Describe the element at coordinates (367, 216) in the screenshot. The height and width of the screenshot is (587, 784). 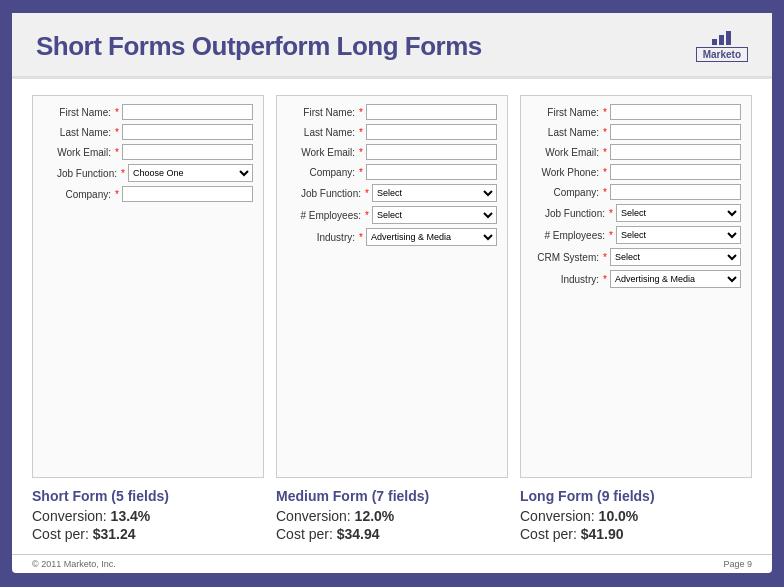
I see `med-employees-required: *` at that location.